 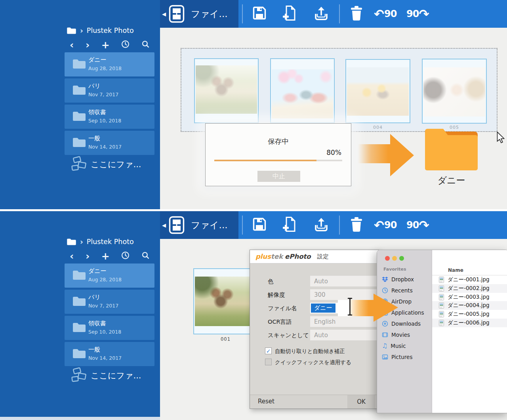 What do you see at coordinates (385, 357) in the screenshot?
I see `pictures-icon` at bounding box center [385, 357].